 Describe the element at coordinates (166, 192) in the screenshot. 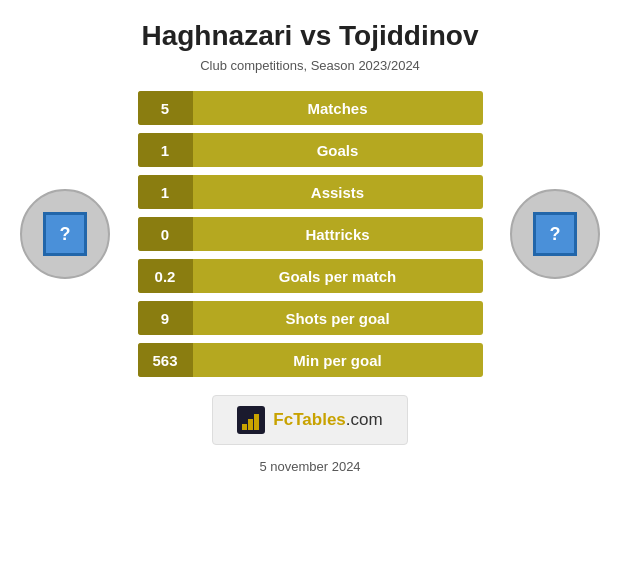

I see `stat-value-2: 1` at that location.